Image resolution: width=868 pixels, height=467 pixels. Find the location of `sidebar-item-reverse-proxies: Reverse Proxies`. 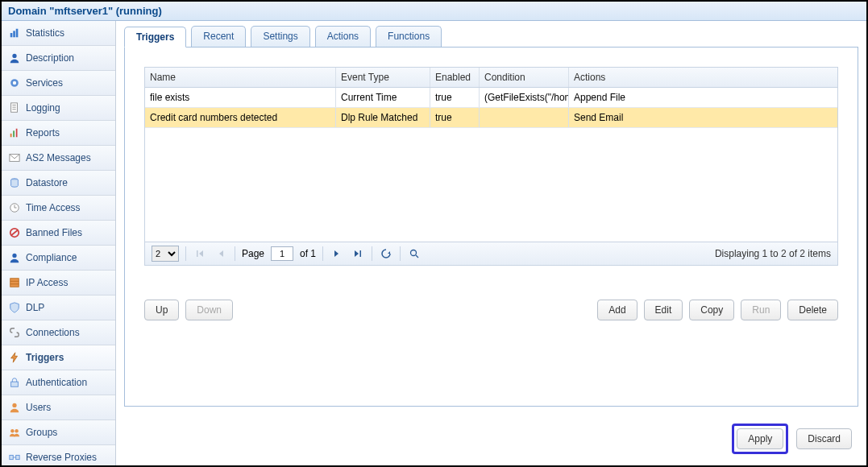

sidebar-item-reverse-proxies: Reverse Proxies is located at coordinates (58, 456).